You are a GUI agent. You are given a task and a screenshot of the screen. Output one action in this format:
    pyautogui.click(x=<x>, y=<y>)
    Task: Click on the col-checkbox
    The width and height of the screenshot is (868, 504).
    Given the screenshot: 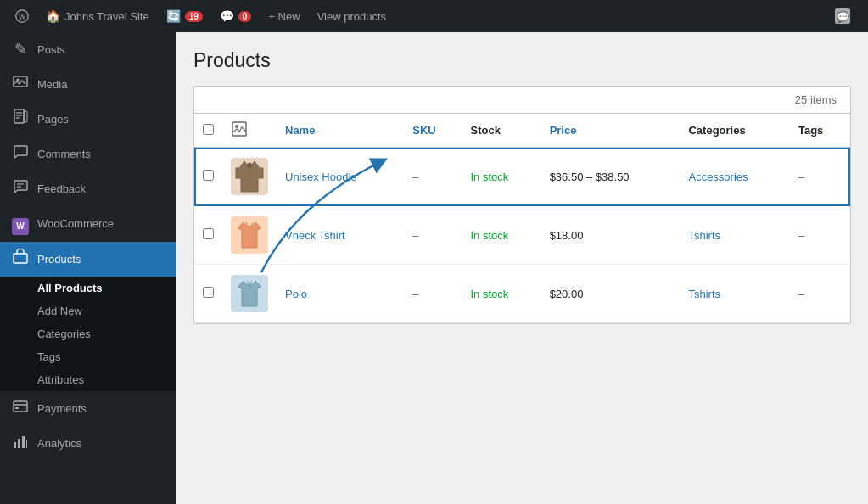 What is the action you would take?
    pyautogui.click(x=209, y=131)
    